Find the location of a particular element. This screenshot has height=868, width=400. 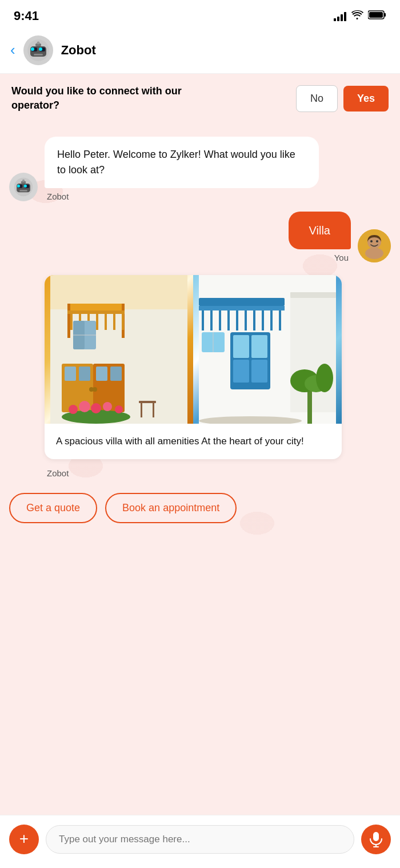

message-input is located at coordinates (200, 839).